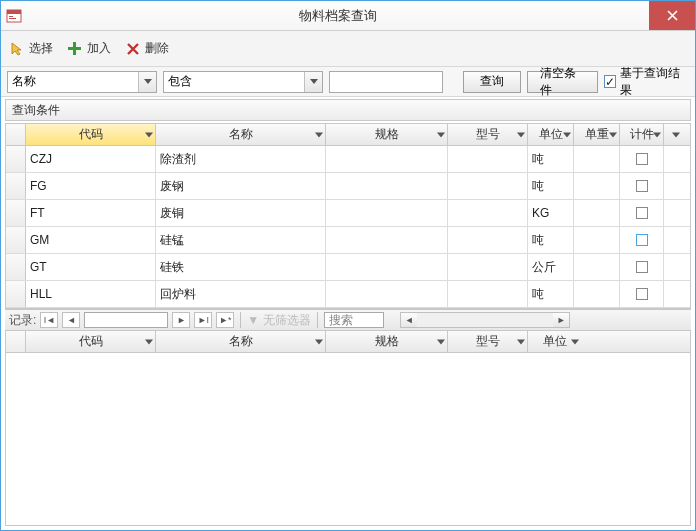 This screenshot has height=531, width=696. What do you see at coordinates (551, 267) in the screenshot?
I see `cell-unit: 公斤` at bounding box center [551, 267].